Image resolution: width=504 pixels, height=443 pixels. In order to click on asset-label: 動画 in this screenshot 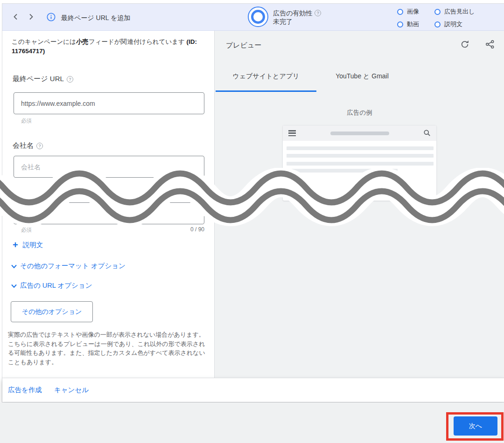, I will do `click(413, 24)`.